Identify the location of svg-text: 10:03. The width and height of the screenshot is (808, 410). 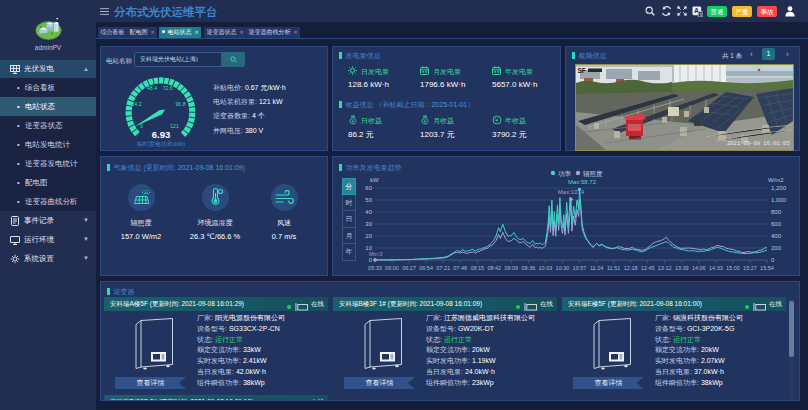
(546, 268).